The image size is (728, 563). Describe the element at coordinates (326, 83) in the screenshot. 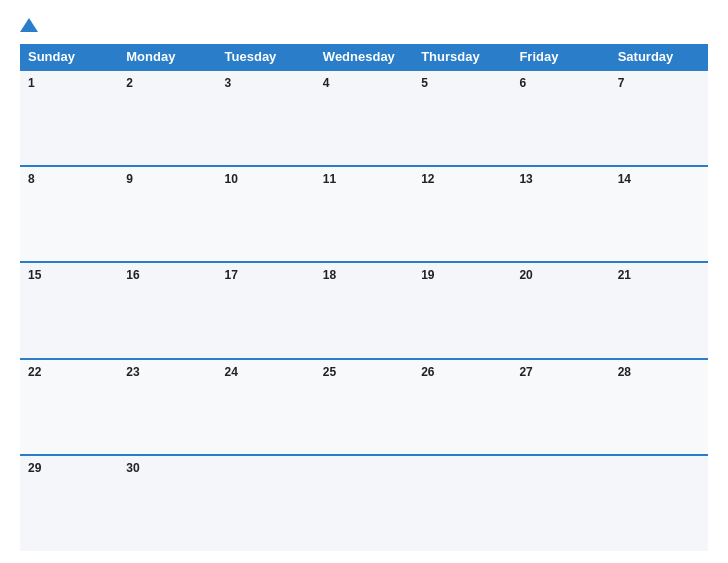

I see `day-number: 4` at that location.